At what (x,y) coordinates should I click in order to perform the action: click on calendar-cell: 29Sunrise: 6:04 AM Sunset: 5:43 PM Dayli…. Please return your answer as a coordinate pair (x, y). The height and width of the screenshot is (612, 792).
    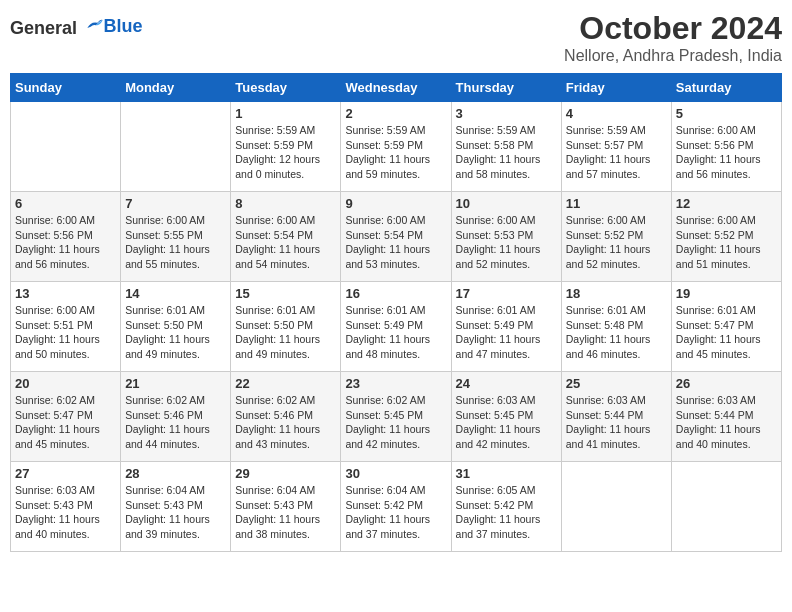
    Looking at the image, I should click on (286, 507).